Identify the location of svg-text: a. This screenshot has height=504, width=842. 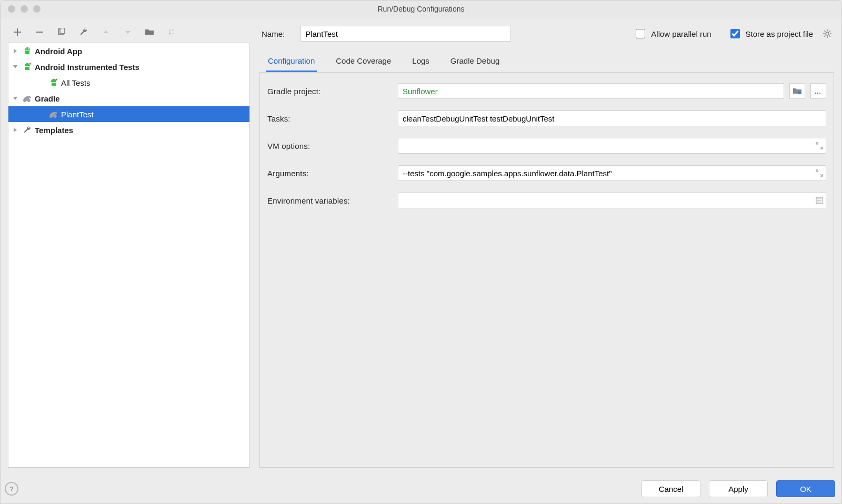
(173, 29).